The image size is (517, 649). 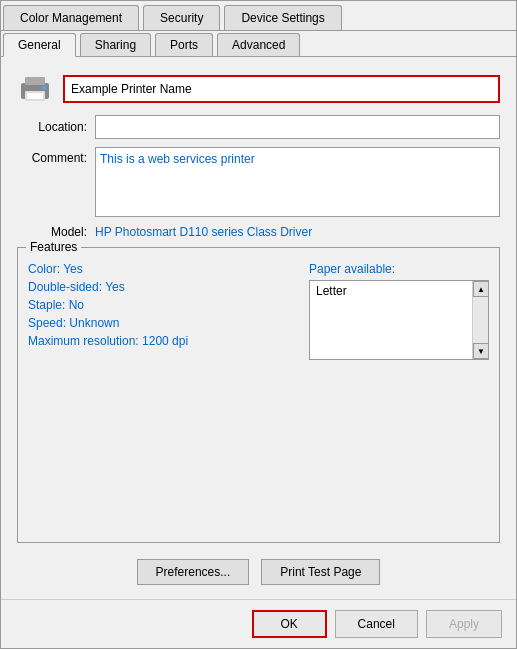 I want to click on location-label: Location:, so click(x=52, y=127).